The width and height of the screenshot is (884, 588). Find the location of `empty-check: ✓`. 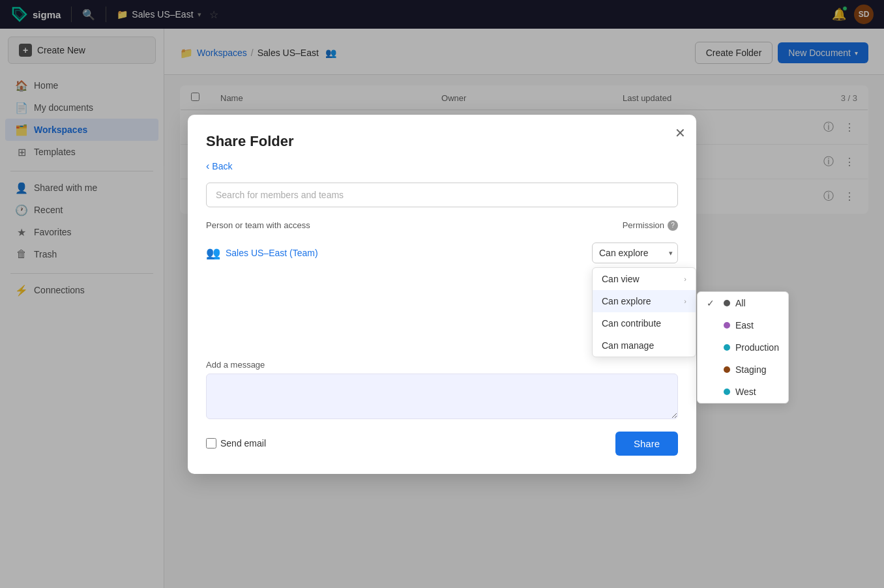

empty-check: ✓ is located at coordinates (713, 325).